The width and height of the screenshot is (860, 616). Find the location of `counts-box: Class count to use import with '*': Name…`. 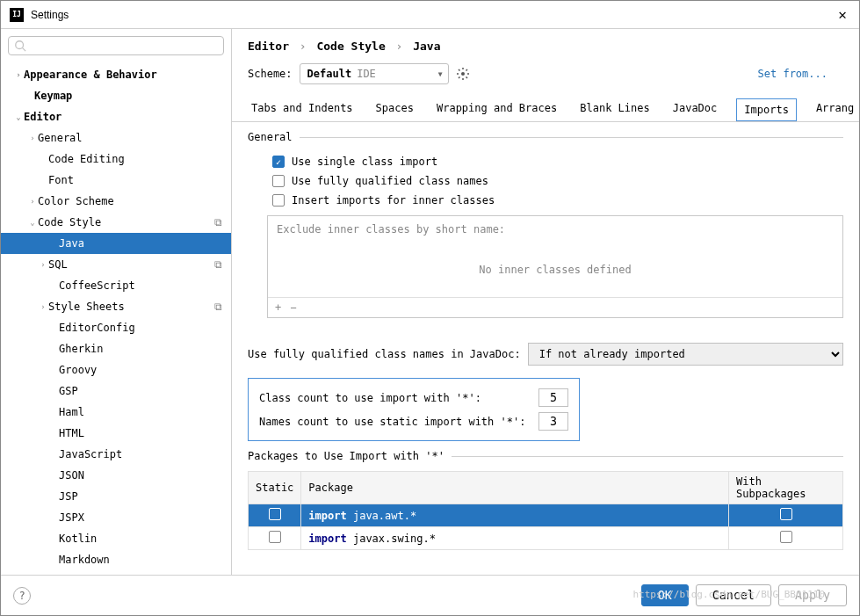

counts-box: Class count to use import with '*': Name… is located at coordinates (414, 409).